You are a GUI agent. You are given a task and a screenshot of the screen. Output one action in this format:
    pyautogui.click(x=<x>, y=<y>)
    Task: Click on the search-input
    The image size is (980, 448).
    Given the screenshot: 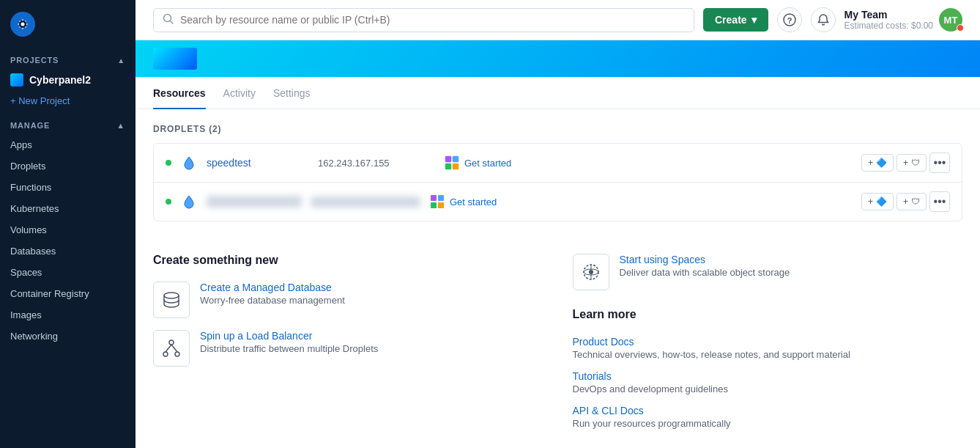 What is the action you would take?
    pyautogui.click(x=432, y=20)
    